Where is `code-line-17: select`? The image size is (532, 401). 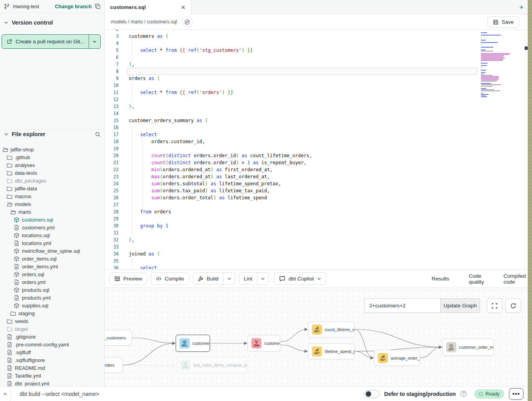 code-line-17: select is located at coordinates (323, 135).